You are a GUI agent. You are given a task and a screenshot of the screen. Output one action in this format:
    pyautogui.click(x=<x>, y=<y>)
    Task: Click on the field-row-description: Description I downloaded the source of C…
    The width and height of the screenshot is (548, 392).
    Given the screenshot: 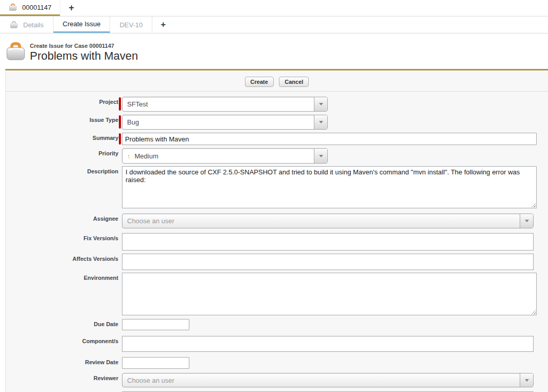 What is the action you would take?
    pyautogui.click(x=277, y=187)
    